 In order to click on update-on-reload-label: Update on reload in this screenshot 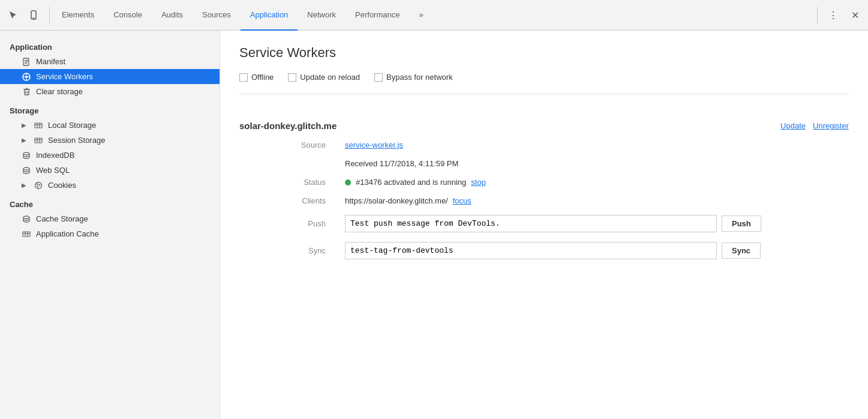, I will do `click(330, 77)`.